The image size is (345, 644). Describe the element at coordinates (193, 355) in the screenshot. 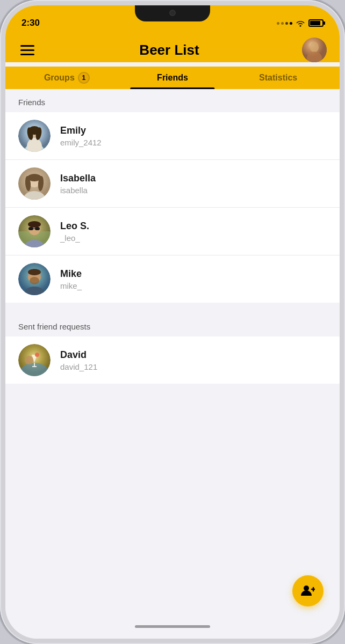

I see `sent-request-name: David` at that location.